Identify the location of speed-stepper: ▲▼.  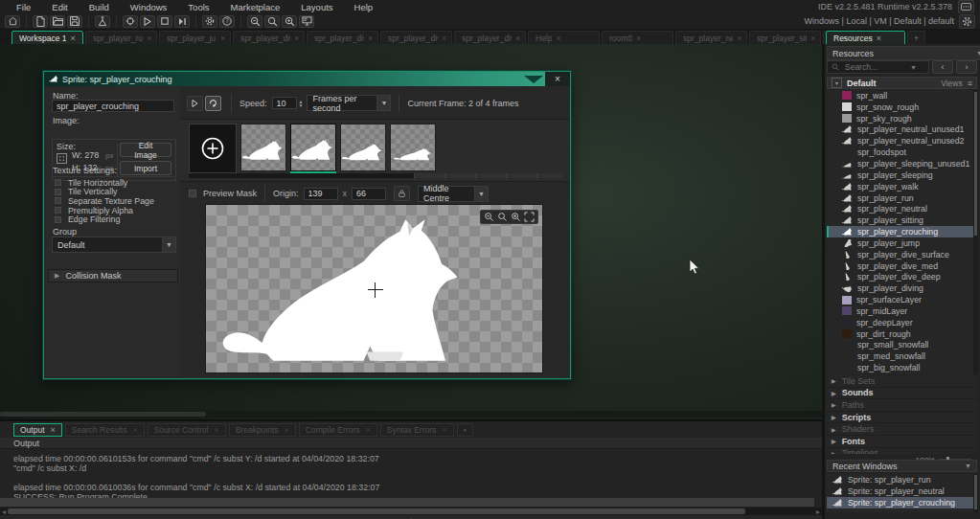
(301, 103).